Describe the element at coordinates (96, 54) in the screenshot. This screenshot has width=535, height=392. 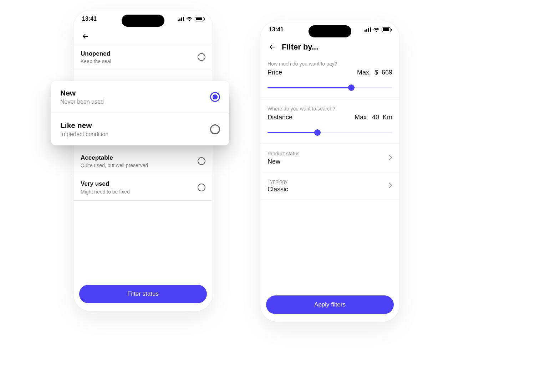
I see `option-title: Unopened` at that location.